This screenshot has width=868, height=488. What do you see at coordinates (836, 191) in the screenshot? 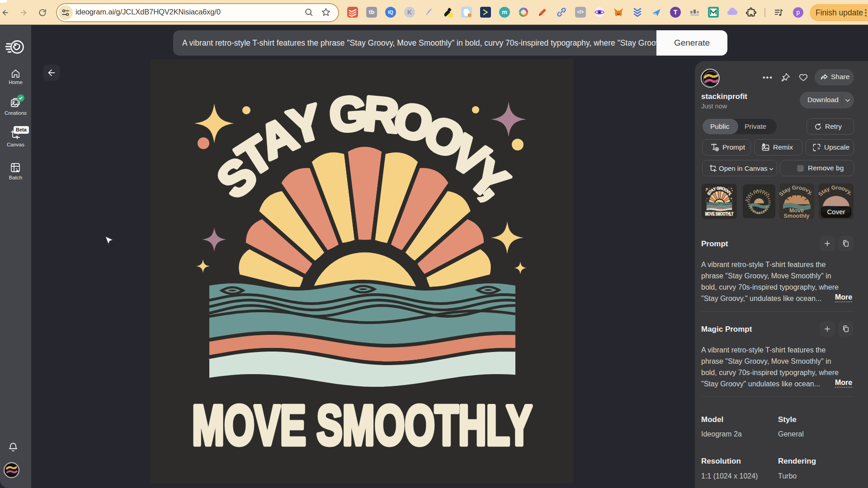
I see `svg-text: Stay Groovy,` at bounding box center [836, 191].